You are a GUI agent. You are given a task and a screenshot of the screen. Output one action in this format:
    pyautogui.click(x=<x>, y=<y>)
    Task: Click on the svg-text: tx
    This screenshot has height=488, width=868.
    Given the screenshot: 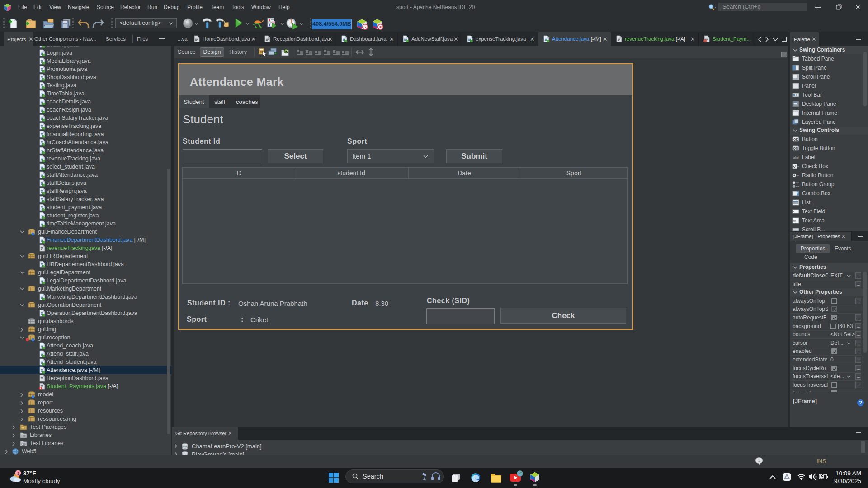 What is the action you would take?
    pyautogui.click(x=795, y=221)
    